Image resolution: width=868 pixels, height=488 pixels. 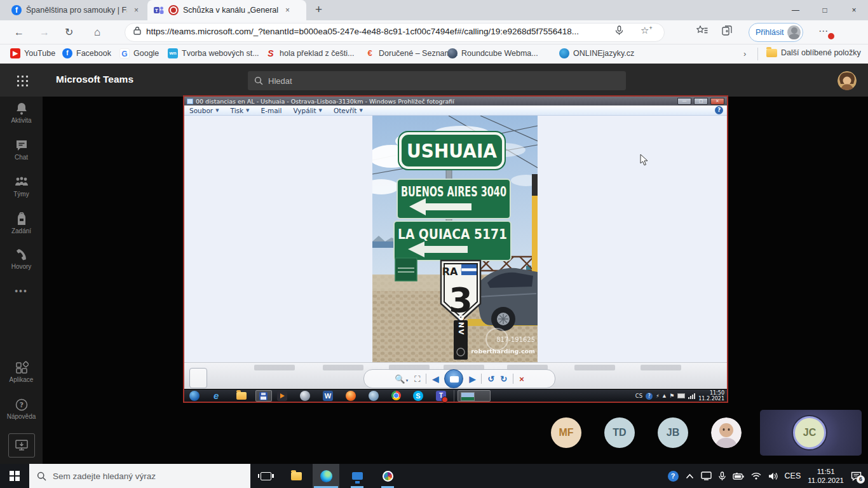 I want to click on photo-viewer-titlebar: 00 distancias en AL - Ushuaia - Ostrava-…, so click(x=456, y=101).